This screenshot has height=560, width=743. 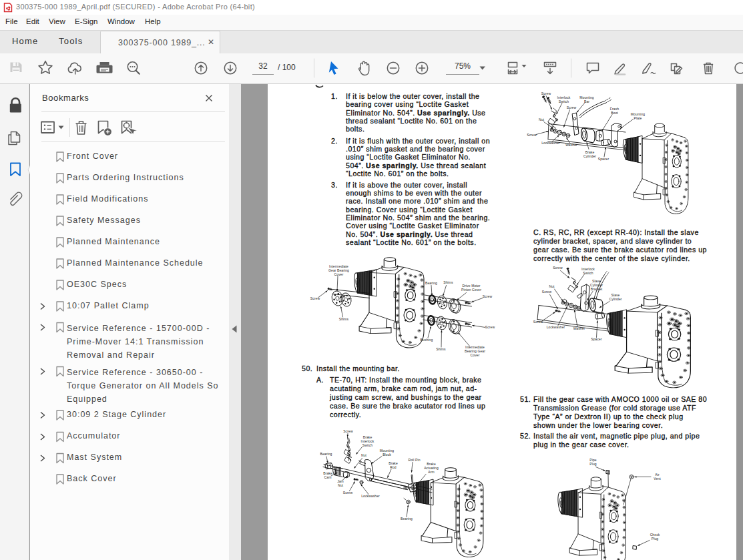 What do you see at coordinates (393, 467) in the screenshot?
I see `svg-text: Rod` at bounding box center [393, 467].